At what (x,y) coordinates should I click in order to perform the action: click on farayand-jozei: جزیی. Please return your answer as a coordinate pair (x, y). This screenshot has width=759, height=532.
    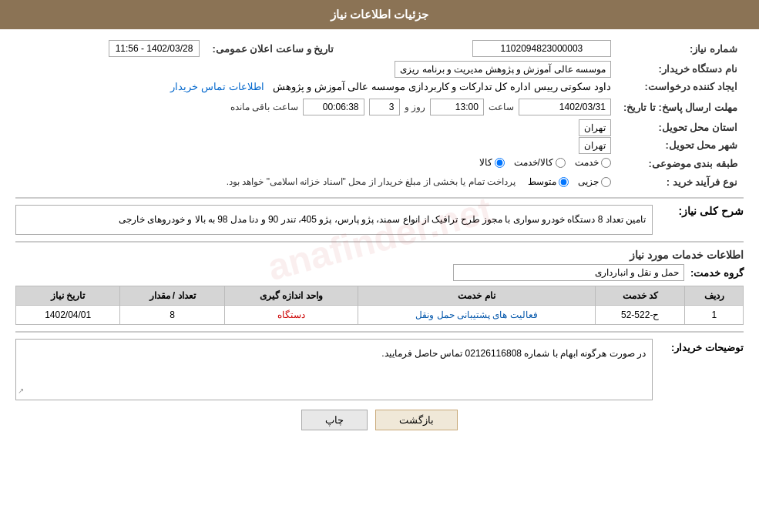
    Looking at the image, I should click on (595, 182).